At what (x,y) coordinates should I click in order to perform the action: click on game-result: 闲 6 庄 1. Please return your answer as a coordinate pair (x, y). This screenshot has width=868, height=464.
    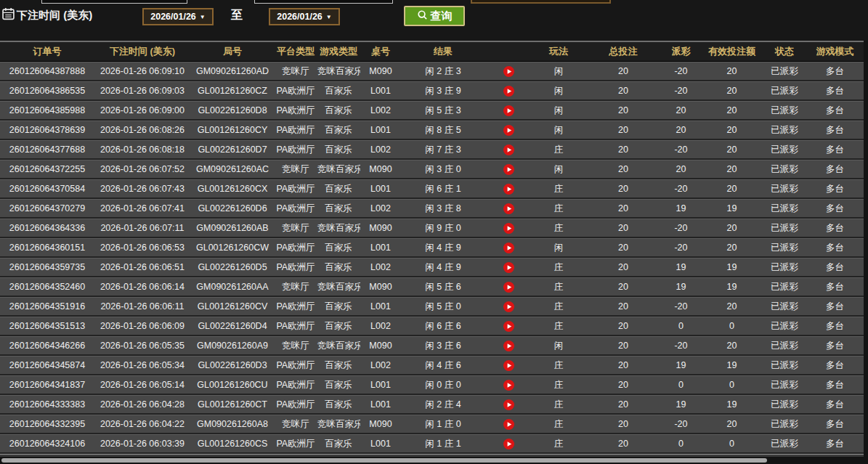
    Looking at the image, I should click on (443, 189).